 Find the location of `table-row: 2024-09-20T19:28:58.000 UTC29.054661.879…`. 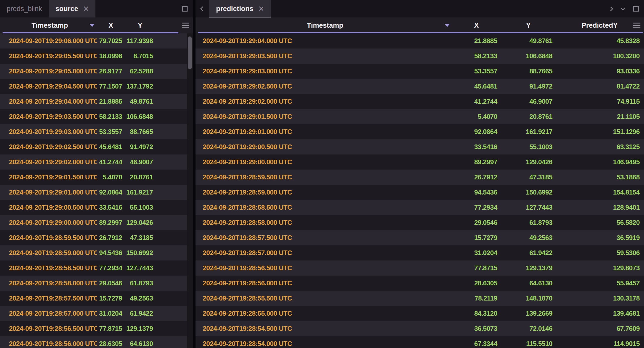

table-row: 2024-09-20T19:28:58.000 UTC29.054661.879… is located at coordinates (93, 283).